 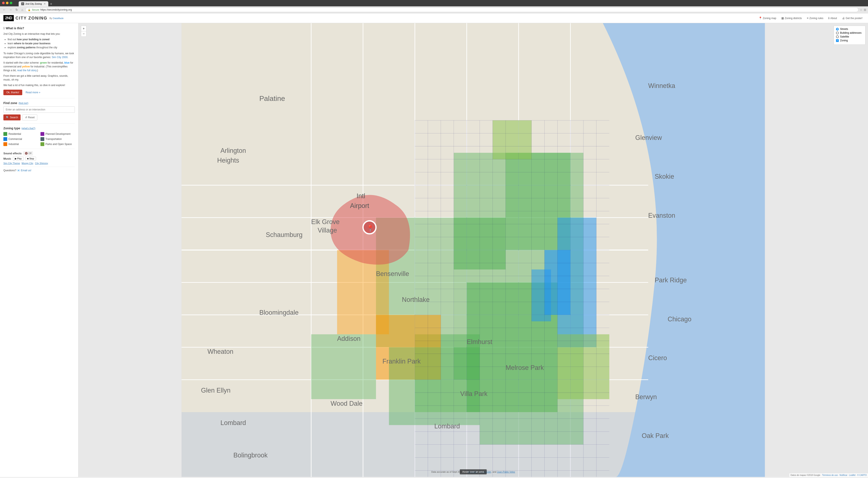 I want to click on zoom-in-button: +, so click(x=84, y=28).